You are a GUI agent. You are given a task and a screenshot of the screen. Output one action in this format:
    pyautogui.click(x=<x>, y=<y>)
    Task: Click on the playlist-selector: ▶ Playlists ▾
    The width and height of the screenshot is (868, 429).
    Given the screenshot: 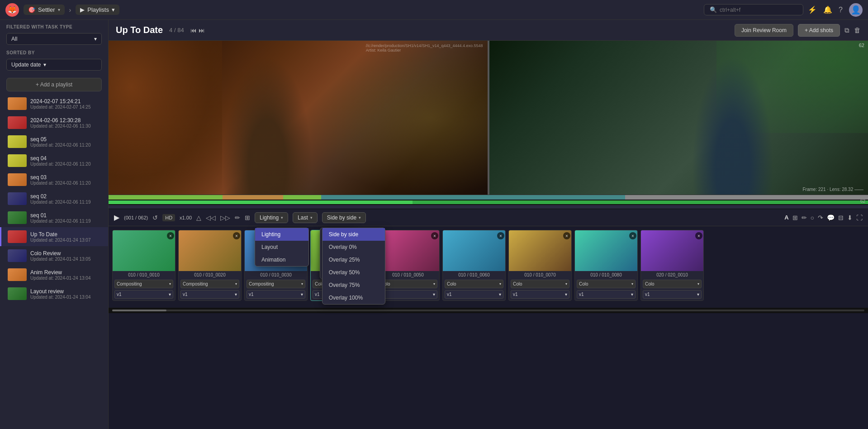 What is the action you would take?
    pyautogui.click(x=98, y=10)
    